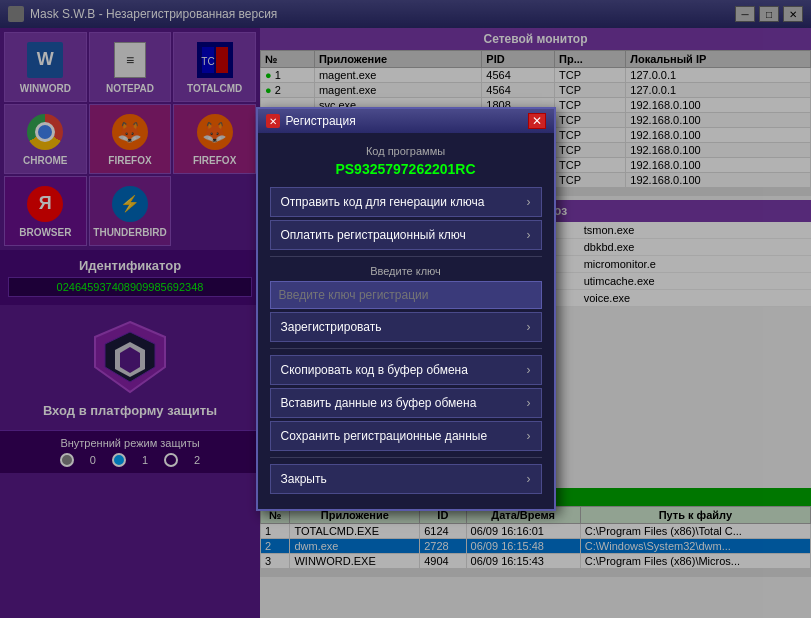 This screenshot has width=811, height=618. What do you see at coordinates (406, 271) in the screenshot?
I see `reg-key-label: Введите ключ` at bounding box center [406, 271].